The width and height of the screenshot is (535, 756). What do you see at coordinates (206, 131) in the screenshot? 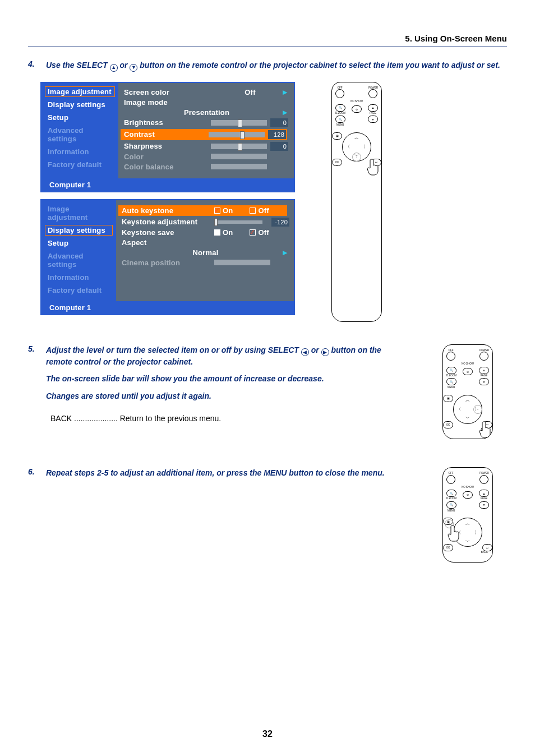
I see `osd-body: Screen color Off ▶ Image mode Presentati…` at bounding box center [206, 131].